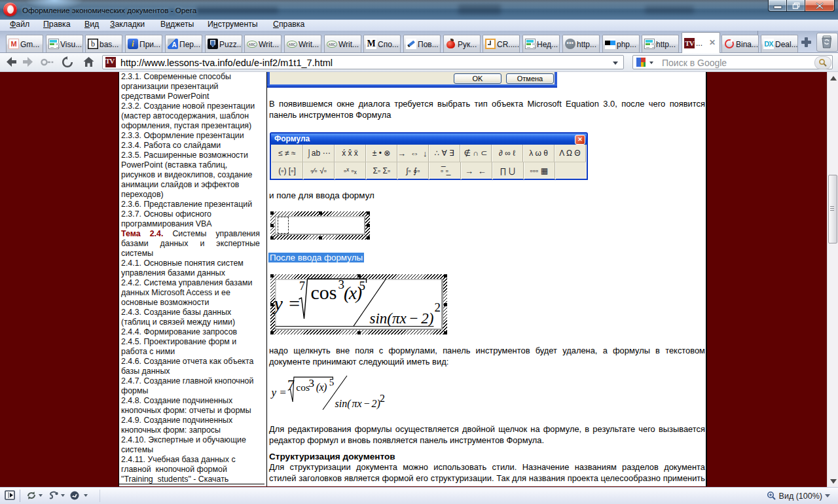 This screenshot has height=504, width=838. Describe the element at coordinates (833, 79) in the screenshot. I see `scrollbar-up-arrow` at that location.